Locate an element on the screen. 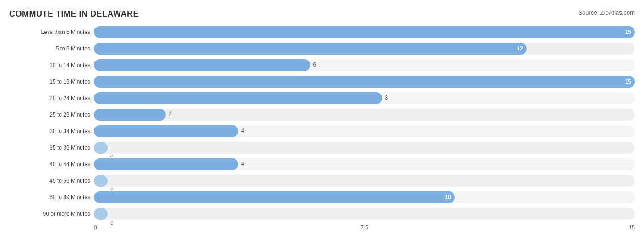  bar-row: 30 to 34 Minutes4 is located at coordinates (322, 131).